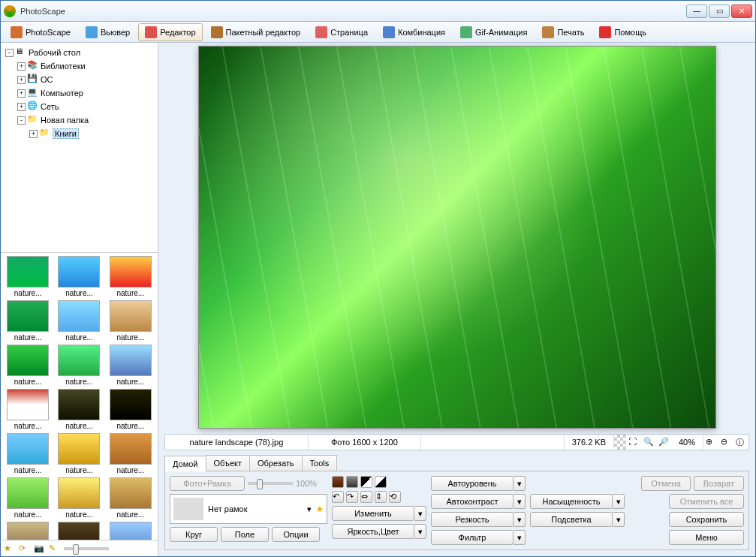  Describe the element at coordinates (80, 120) in the screenshot. I see `tree-node-5: -📁Новая папка` at that location.